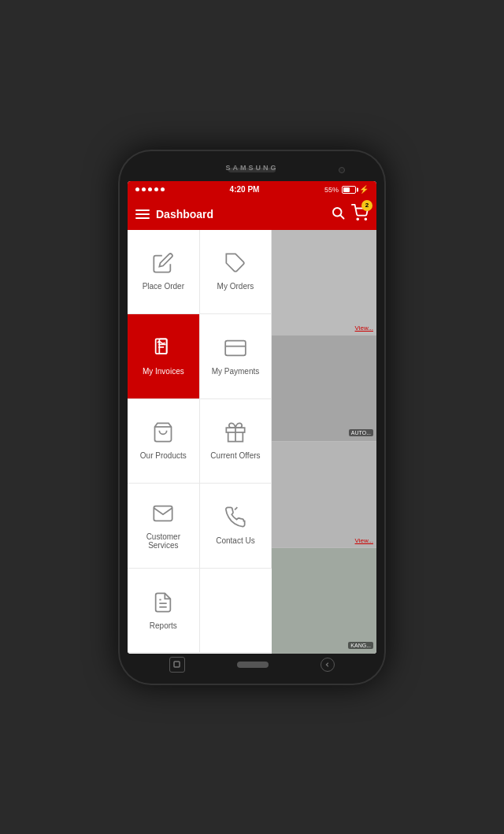 Image resolution: width=504 pixels, height=834 pixels. What do you see at coordinates (163, 604) in the screenshot?
I see `report-icon` at bounding box center [163, 604].